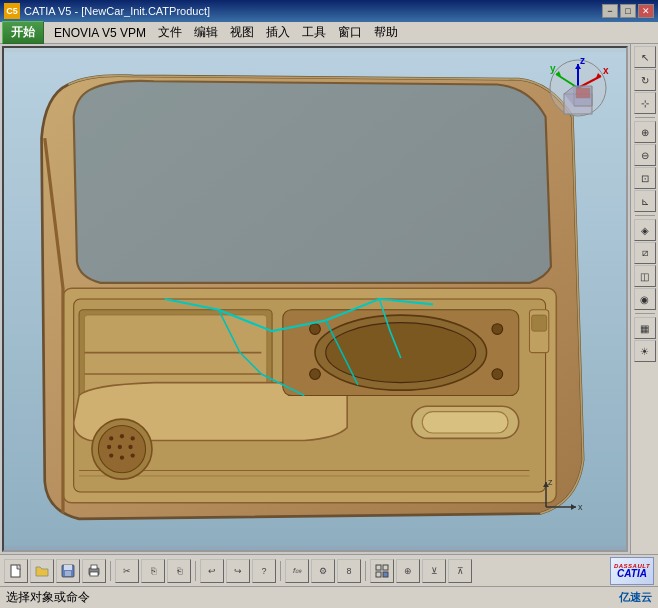  What do you see at coordinates (645, 253) in the screenshot?
I see `wireframe-button: ⧄` at bounding box center [645, 253].